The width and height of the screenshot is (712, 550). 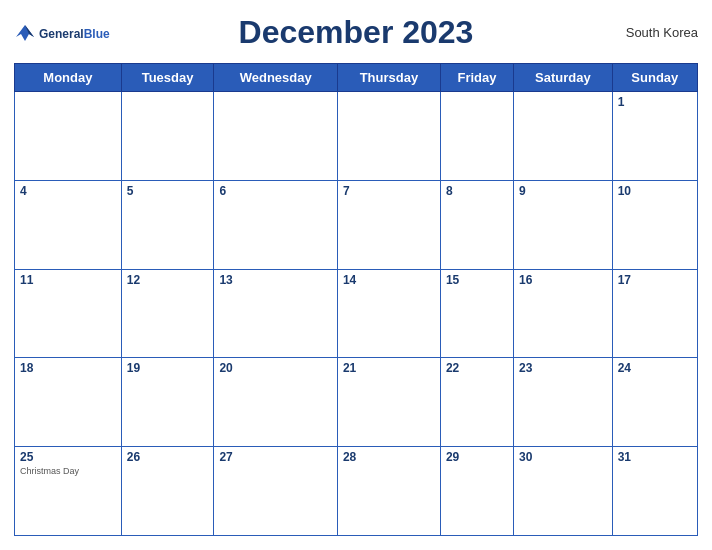 I want to click on day-cell-27: 27, so click(x=276, y=492).